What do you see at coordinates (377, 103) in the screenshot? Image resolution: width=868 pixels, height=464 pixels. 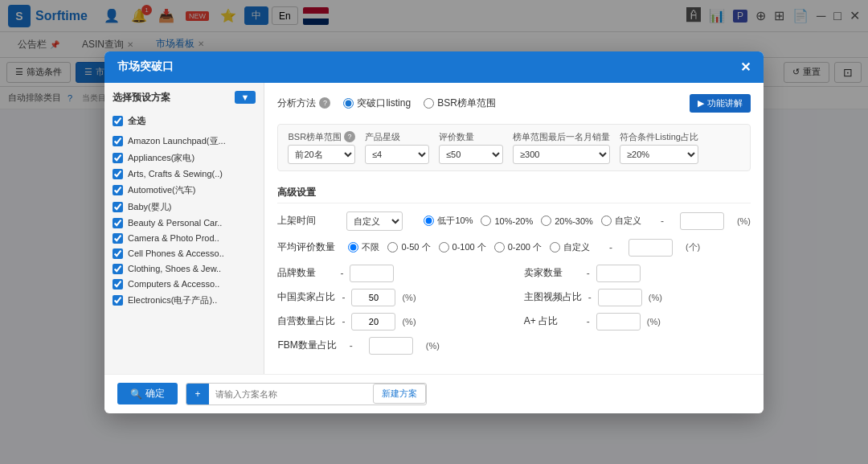 I see `radio-breakout: 突破口listing` at bounding box center [377, 103].